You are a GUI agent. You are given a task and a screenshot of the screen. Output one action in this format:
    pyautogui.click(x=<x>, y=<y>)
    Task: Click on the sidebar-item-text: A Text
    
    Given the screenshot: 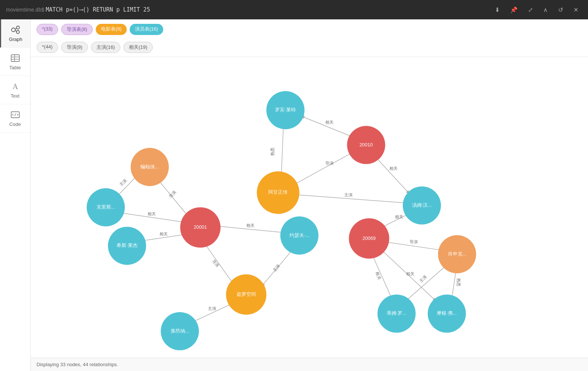 What is the action you would take?
    pyautogui.click(x=15, y=90)
    